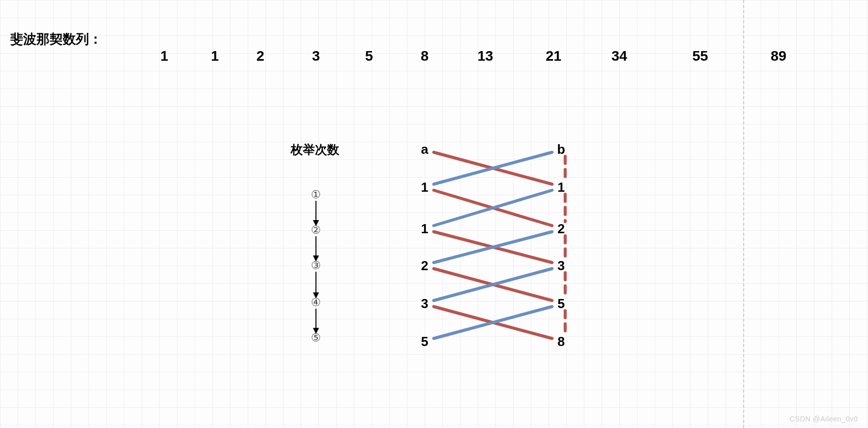  I want to click on dashed-divider, so click(744, 214).